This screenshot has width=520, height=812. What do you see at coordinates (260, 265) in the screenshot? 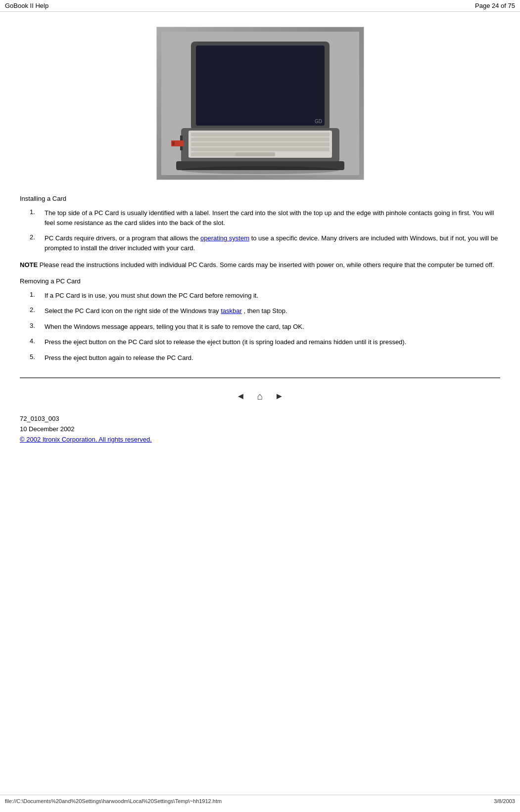
I see `note-block: NOTE Please read the instructions includ…` at bounding box center [260, 265].